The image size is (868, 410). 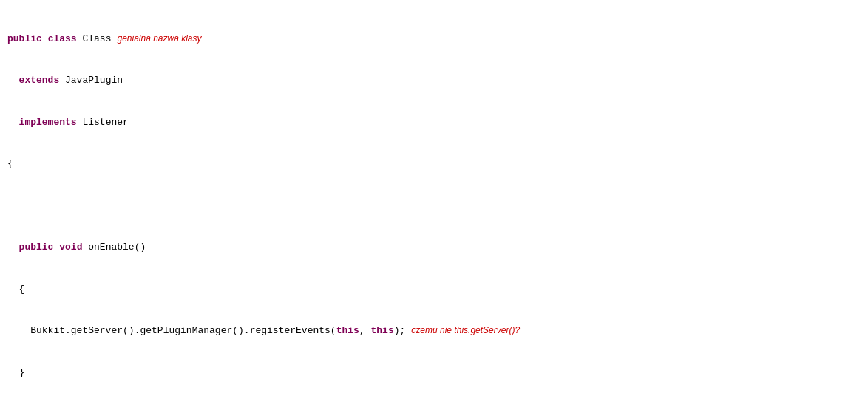 I want to click on code-line-1: public class Class genialna nazwa klasy, so click(x=434, y=40).